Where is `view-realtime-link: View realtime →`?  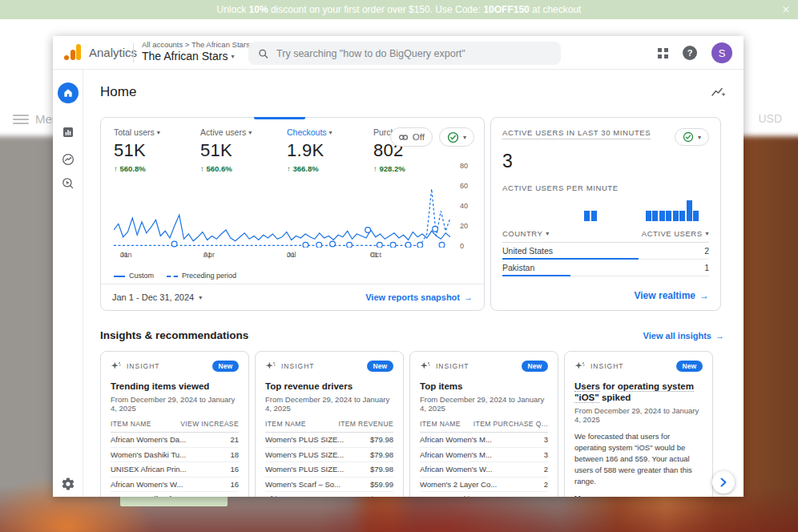 view-realtime-link: View realtime → is located at coordinates (672, 296).